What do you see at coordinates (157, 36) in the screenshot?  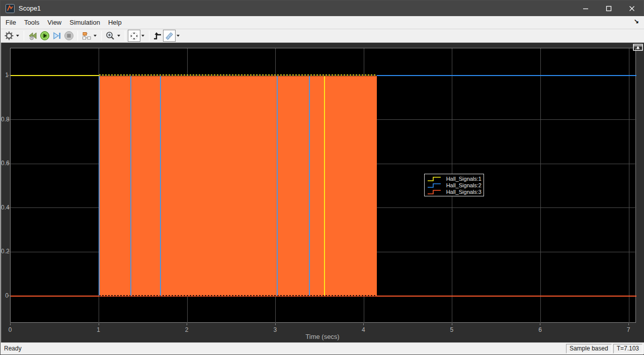 I see `trigger-button` at bounding box center [157, 36].